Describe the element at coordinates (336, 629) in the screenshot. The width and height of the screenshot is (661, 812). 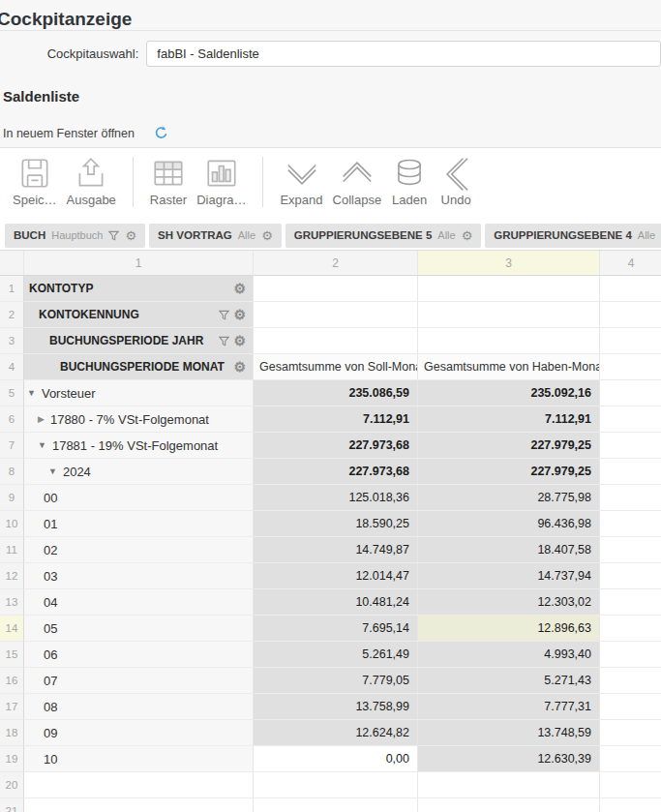
I see `soll-monat-cell: 7.695,14` at that location.